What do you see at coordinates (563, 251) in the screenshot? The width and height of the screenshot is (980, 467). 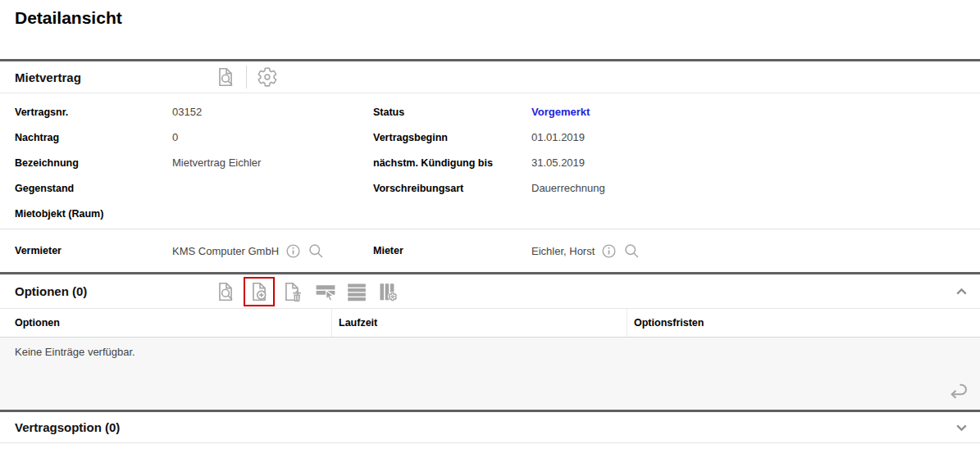 I see `mieter-value: Eichler, Horst` at bounding box center [563, 251].